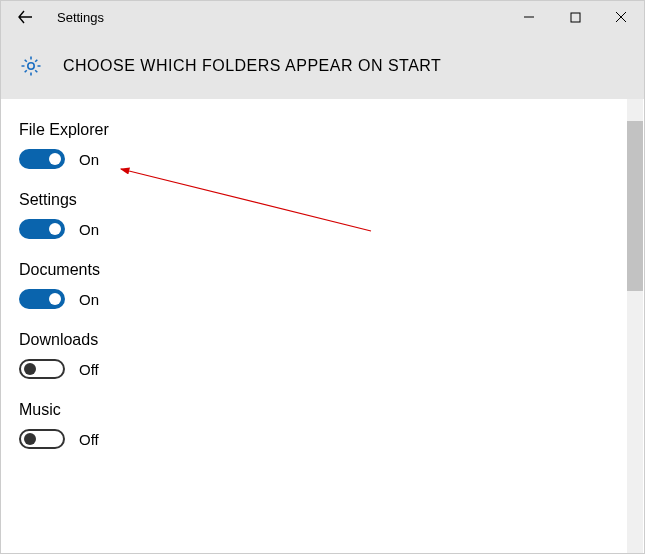 The height and width of the screenshot is (554, 645). Describe the element at coordinates (25, 17) in the screenshot. I see `back-button` at that location.